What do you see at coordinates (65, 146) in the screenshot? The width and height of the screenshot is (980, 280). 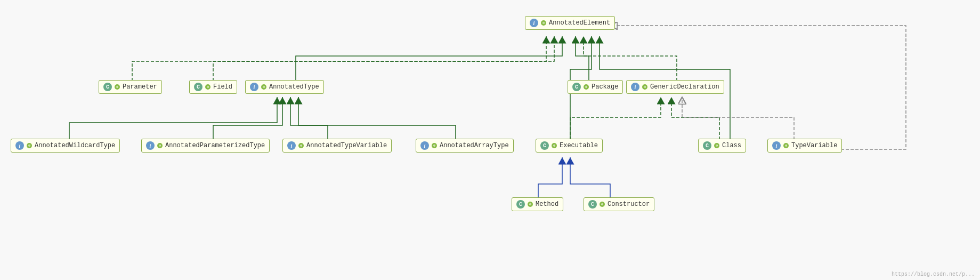 I see `box-annotated-wildcard-type: i ❇ AnnotatedWildcardType` at bounding box center [65, 146].